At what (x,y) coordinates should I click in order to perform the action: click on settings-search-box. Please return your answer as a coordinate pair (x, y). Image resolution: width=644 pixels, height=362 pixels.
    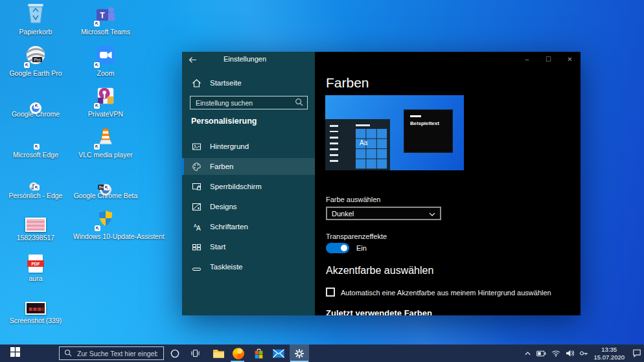
    Looking at the image, I should click on (249, 102).